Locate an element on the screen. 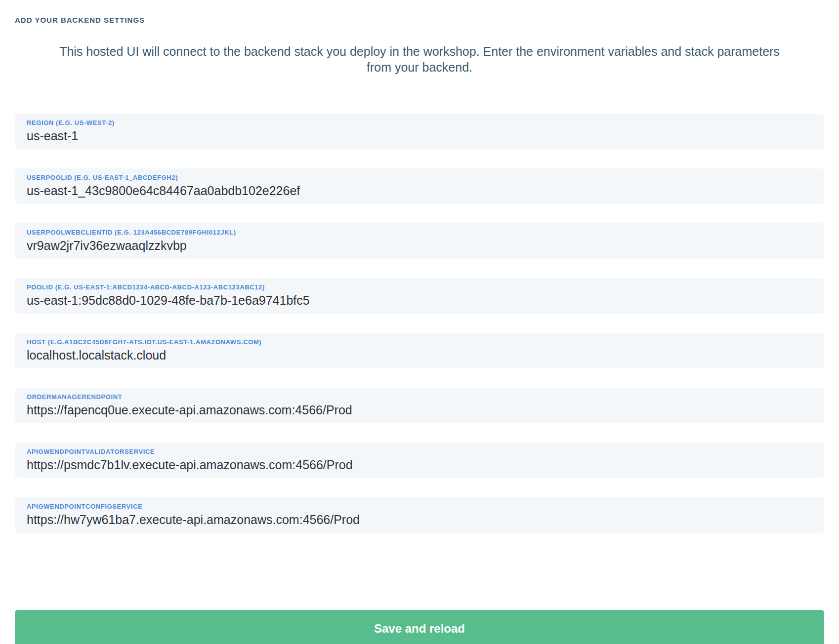 Image resolution: width=839 pixels, height=644 pixels. field-label-apigwendpointvalidatorservice: APIGWENDPOINTVALIDATORSERVICE is located at coordinates (420, 452).